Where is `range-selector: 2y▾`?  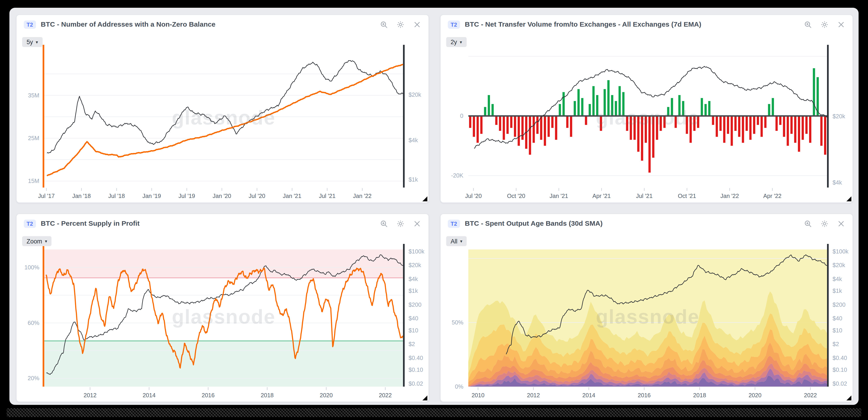 range-selector: 2y▾ is located at coordinates (456, 42).